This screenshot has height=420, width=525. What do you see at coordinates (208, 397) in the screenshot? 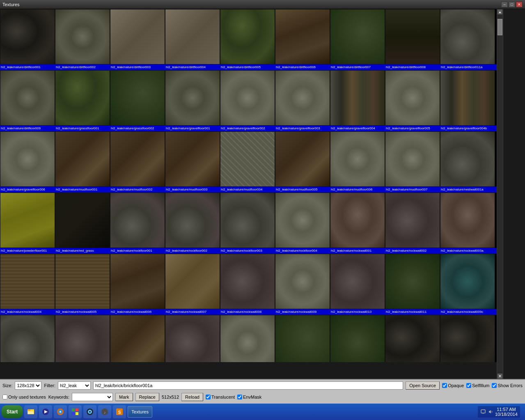
I see `translucent-checkbox` at bounding box center [208, 397].